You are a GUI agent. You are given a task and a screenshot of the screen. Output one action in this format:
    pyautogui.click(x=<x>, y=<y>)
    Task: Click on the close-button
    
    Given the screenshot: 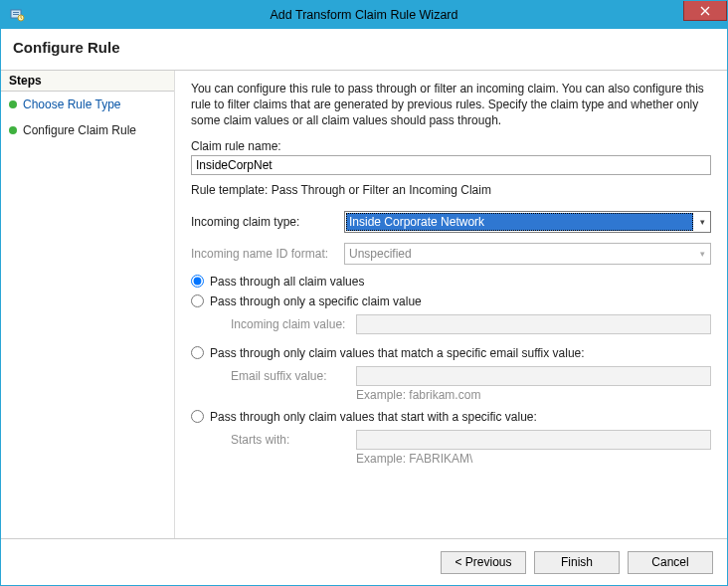 What is the action you would take?
    pyautogui.click(x=705, y=11)
    